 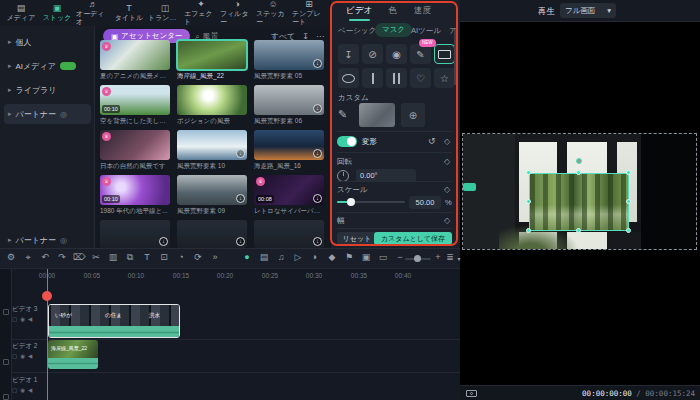 What do you see at coordinates (351, 202) in the screenshot?
I see `scale-slider-knob` at bounding box center [351, 202].